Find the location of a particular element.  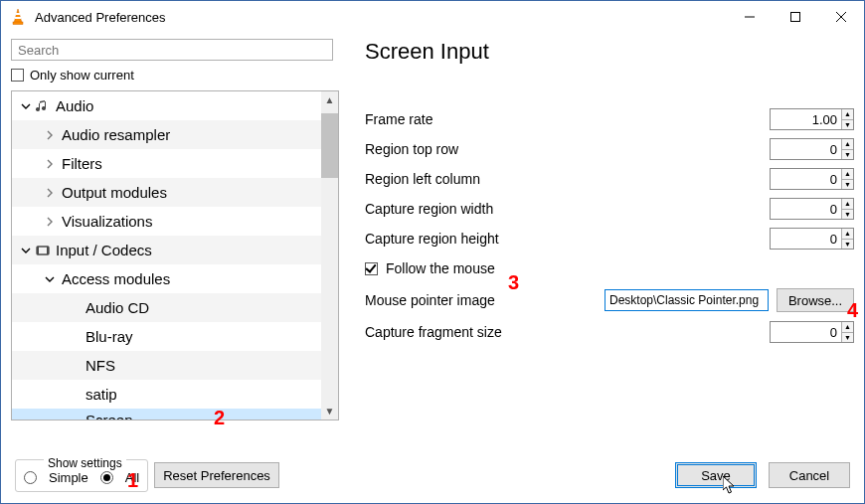

audio-icon is located at coordinates (43, 106).